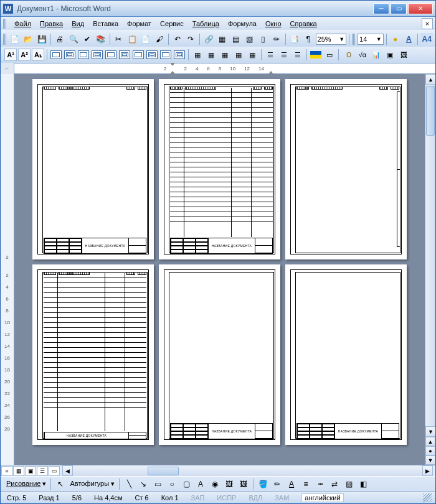 The height and width of the screenshot is (504, 436). Describe the element at coordinates (308, 39) in the screenshot. I see `show-marks-icon: ¶` at that location.